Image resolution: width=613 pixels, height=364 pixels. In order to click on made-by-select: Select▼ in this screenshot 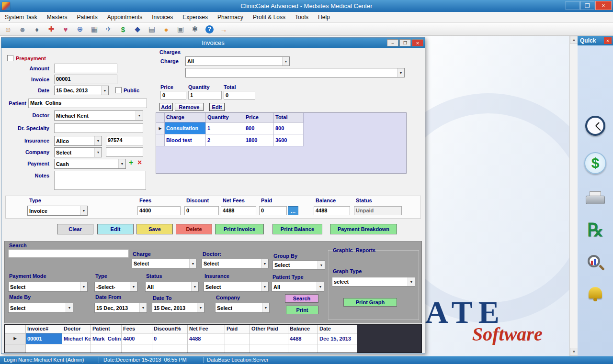, I will do `click(41, 308)`.